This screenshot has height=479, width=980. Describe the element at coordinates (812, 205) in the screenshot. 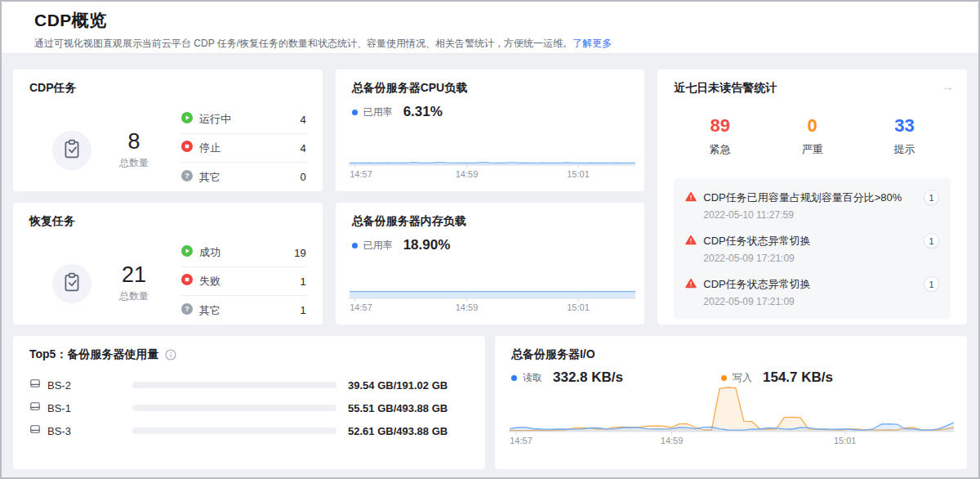

I see `alert-list-item: CDP任务已用容量占规划容量百分比>80% 1 2022-05-10 11:27…` at that location.